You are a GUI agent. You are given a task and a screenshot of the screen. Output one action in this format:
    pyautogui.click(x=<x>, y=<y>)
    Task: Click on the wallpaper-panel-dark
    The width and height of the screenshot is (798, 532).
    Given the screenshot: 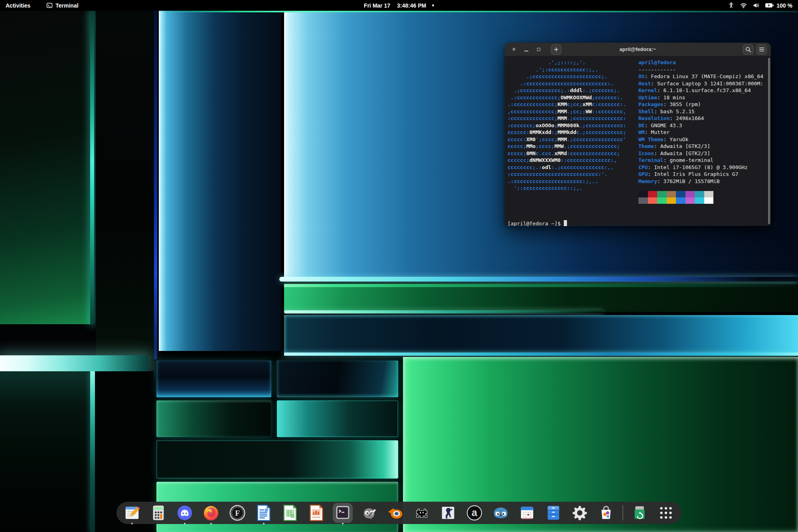 What is the action you would take?
    pyautogui.click(x=125, y=185)
    